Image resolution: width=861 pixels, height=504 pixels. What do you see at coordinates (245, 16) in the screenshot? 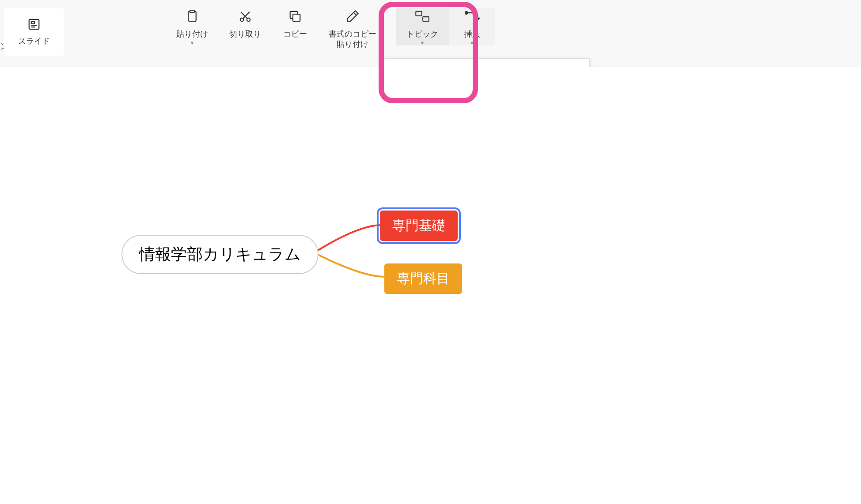
I see `scissors-icon` at bounding box center [245, 16].